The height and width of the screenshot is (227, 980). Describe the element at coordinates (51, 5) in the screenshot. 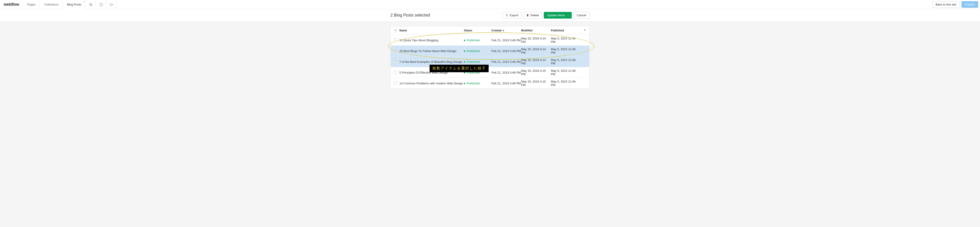

I see `nav-collections: Collections` at that location.